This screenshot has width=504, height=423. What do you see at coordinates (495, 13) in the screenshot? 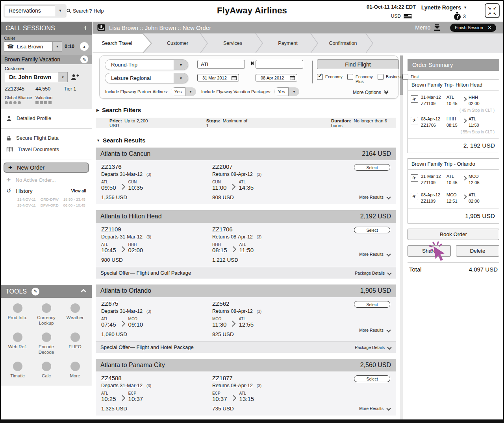
I see `arrow-inward-icon: ↖` at bounding box center [495, 13].